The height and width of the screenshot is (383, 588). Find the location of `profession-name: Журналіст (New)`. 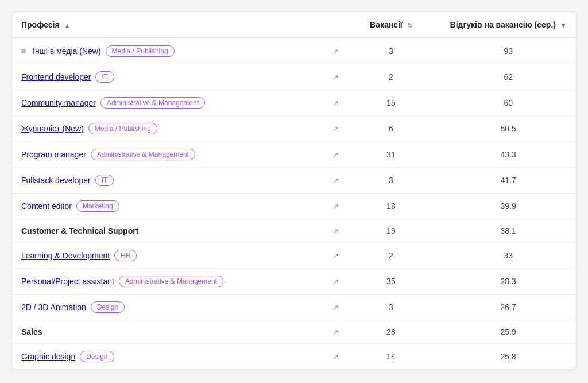

profession-name: Журналіст (New) is located at coordinates (53, 129).